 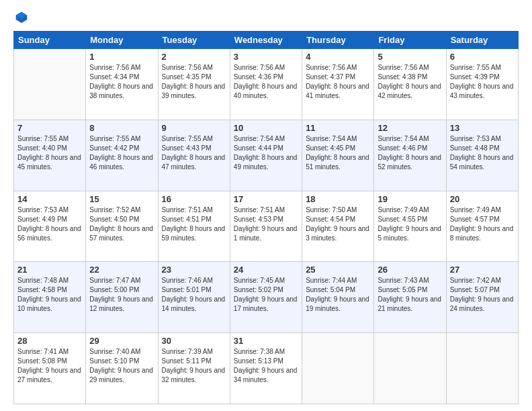 I want to click on day-info: Sunrise: 7:54 AMSunset: 4:46 PMDaylight:…, so click(x=410, y=153).